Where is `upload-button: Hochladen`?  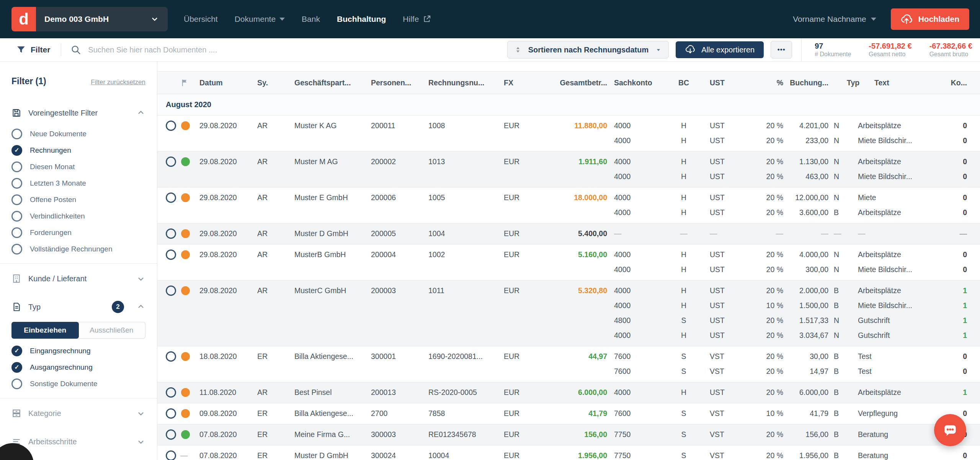
upload-button: Hochladen is located at coordinates (930, 19).